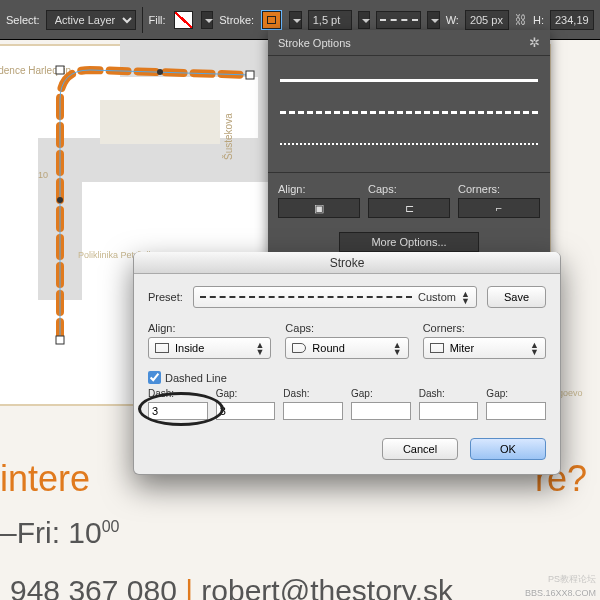 The height and width of the screenshot is (600, 600). What do you see at coordinates (210, 348) in the screenshot?
I see `align-dropdown: Inside▲▼` at bounding box center [210, 348].